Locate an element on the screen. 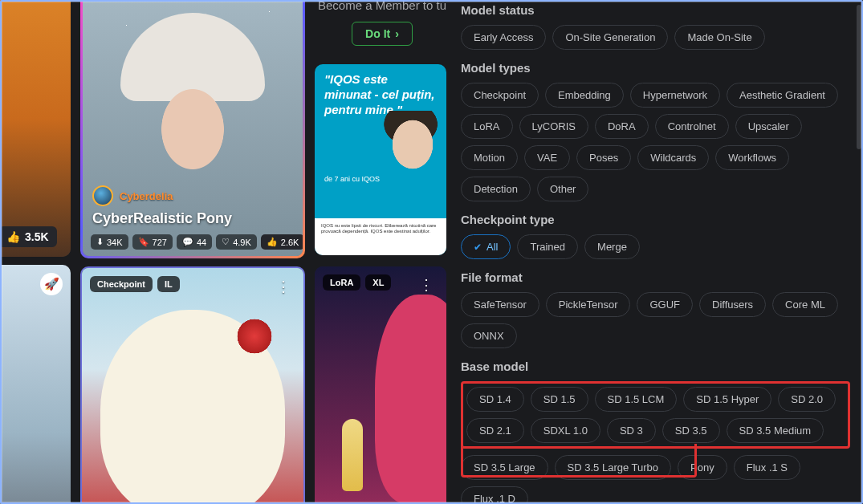 The width and height of the screenshot is (863, 504). tag-lora: LoRA is located at coordinates (342, 282).